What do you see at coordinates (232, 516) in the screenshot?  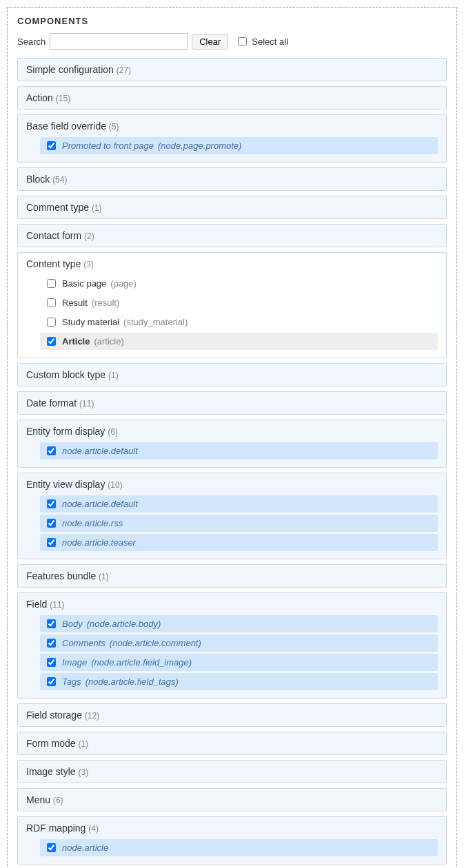 I see `component-group: Entity view display (10)node.article.def…` at bounding box center [232, 516].